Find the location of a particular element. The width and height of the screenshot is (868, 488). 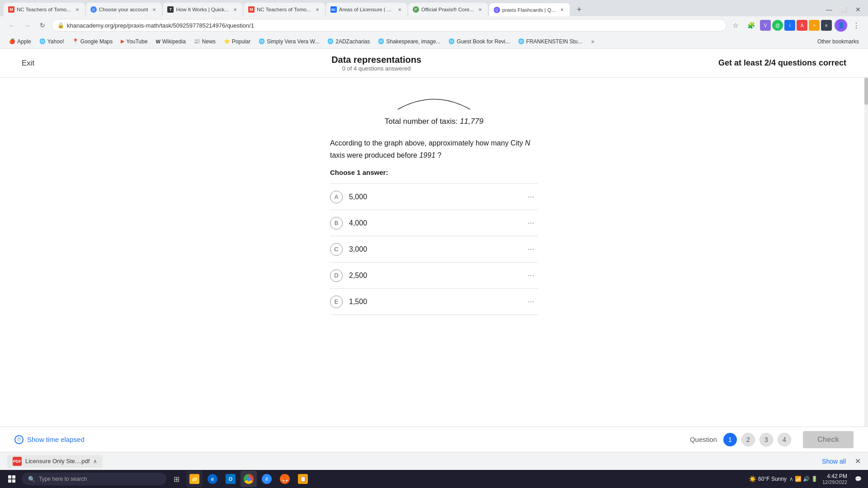

battery-icon: 🔋 is located at coordinates (815, 479).